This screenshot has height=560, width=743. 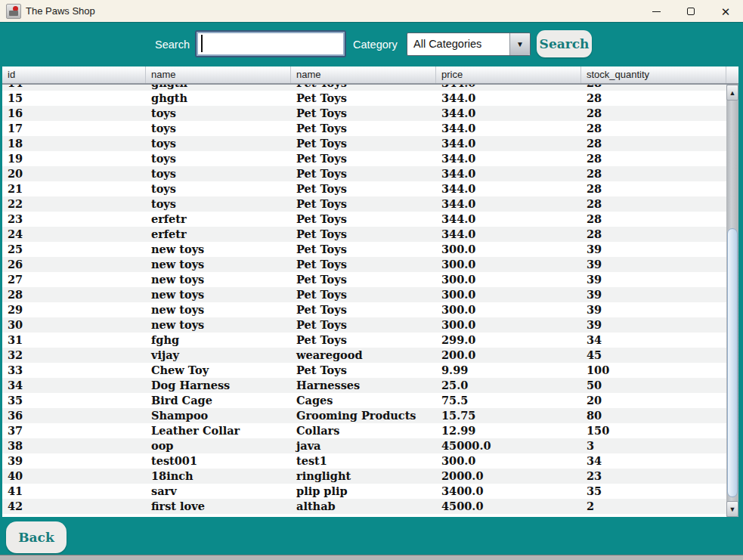 What do you see at coordinates (364, 204) in the screenshot?
I see `table-row: 22toysPet Toys344.028` at bounding box center [364, 204].